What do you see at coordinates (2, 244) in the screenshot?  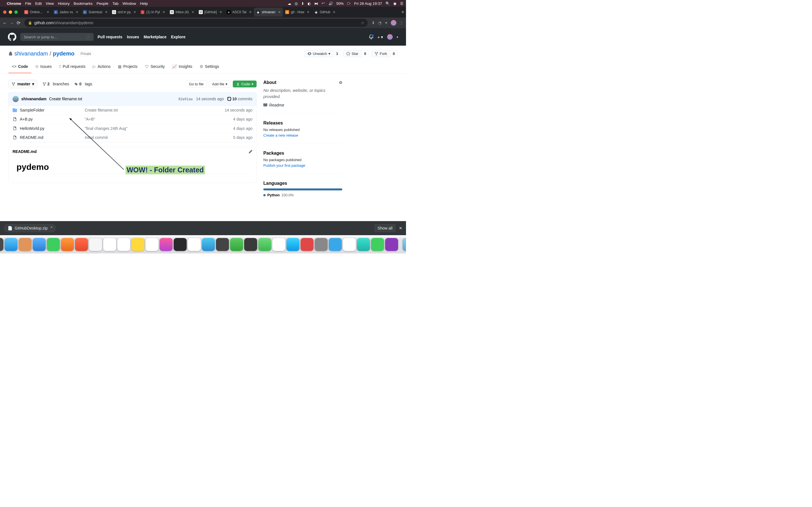 I see `dock-launchpad-icon` at bounding box center [2, 244].